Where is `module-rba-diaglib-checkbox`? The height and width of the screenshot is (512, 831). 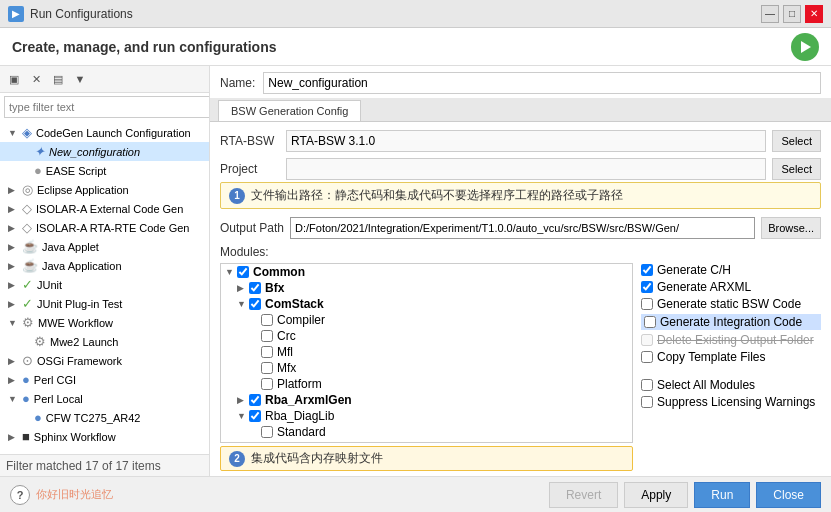 module-rba-diaglib-checkbox is located at coordinates (255, 416).